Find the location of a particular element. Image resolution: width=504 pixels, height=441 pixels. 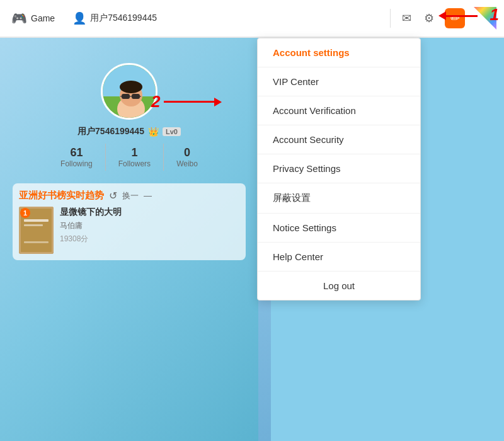

stat-followers: 1 Followers is located at coordinates (135, 158).